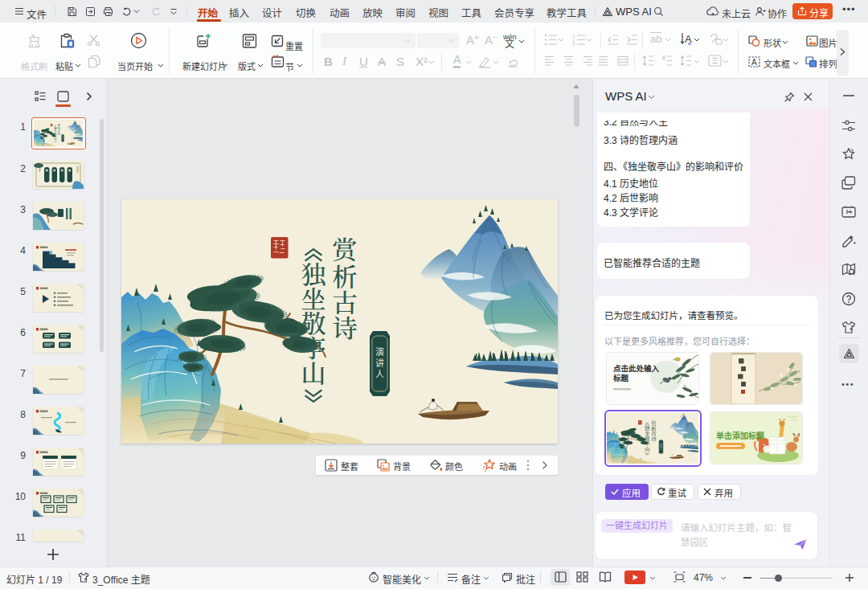 Image resolution: width=868 pixels, height=589 pixels. What do you see at coordinates (345, 326) in the screenshot?
I see `svg-text: 诗` at bounding box center [345, 326].